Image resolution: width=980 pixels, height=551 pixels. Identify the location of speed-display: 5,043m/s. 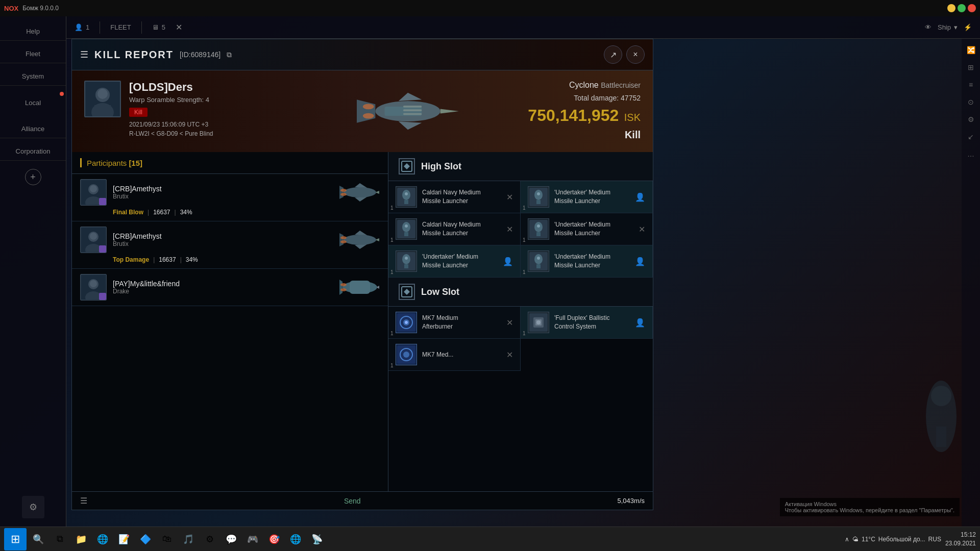
(631, 501).